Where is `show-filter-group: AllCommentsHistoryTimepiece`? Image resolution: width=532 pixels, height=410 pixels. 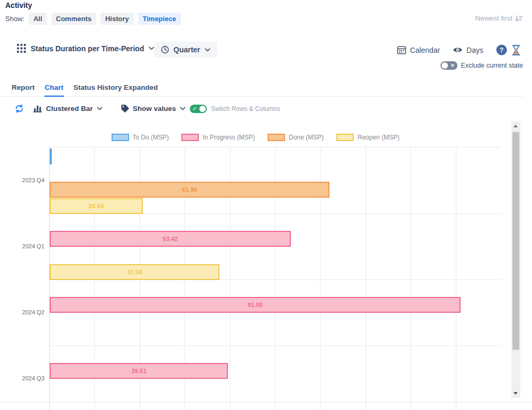 show-filter-group: AllCommentsHistoryTimepiece is located at coordinates (105, 19).